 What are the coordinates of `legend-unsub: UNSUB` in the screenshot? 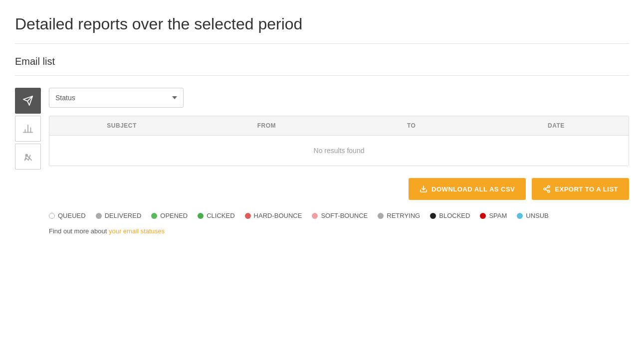 It's located at (533, 215).